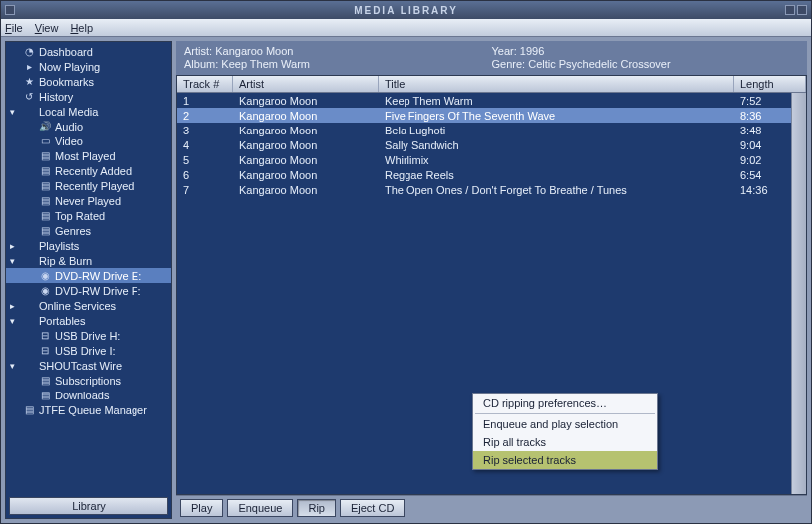 This screenshot has height=524, width=812. Describe the element at coordinates (205, 116) in the screenshot. I see `cell-track: 2` at that location.